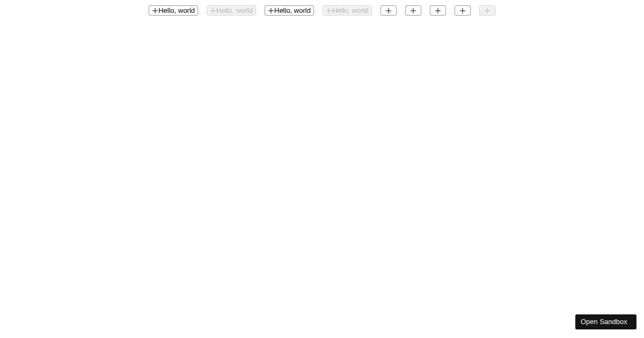  Describe the element at coordinates (487, 11) in the screenshot. I see `add-button-disabled` at that location.